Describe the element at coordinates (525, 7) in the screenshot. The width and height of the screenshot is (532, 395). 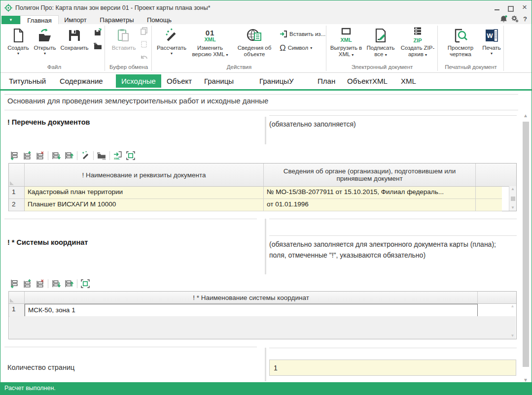
I see `close-icon: ×` at that location.